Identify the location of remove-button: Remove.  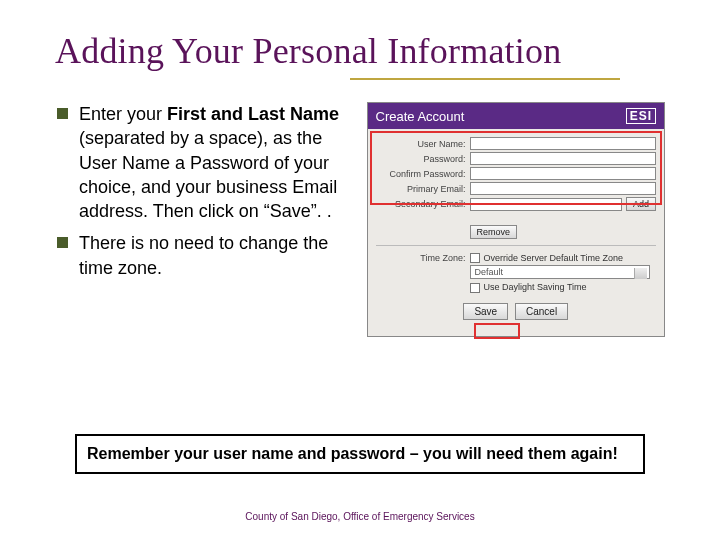
(494, 232).